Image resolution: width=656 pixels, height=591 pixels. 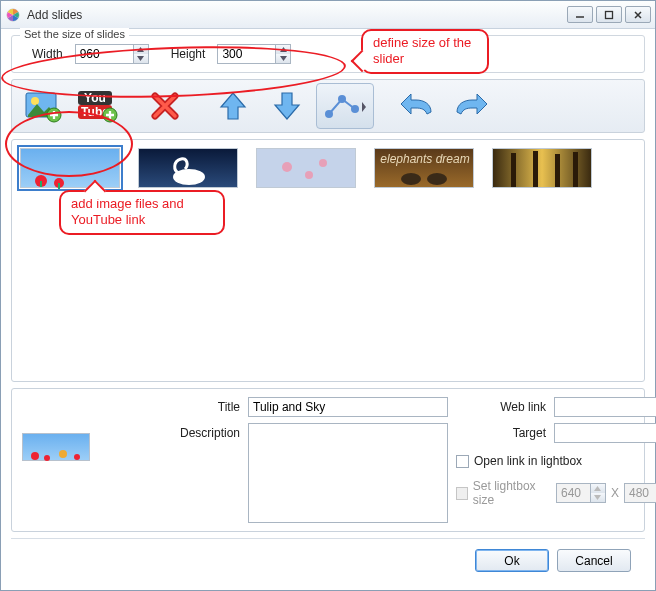 I want to click on lightbox-h-spinner, so click(x=640, y=493).